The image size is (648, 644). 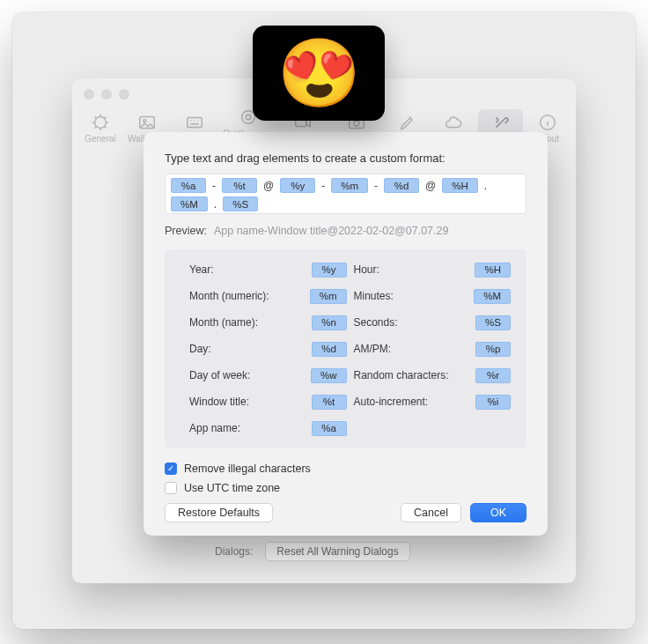 What do you see at coordinates (493, 349) in the screenshot?
I see `legend-token: %p` at bounding box center [493, 349].